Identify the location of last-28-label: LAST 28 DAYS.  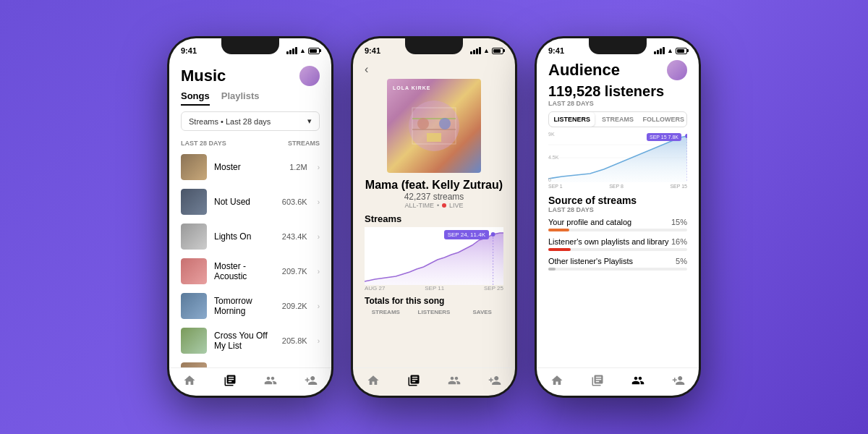
(618, 103).